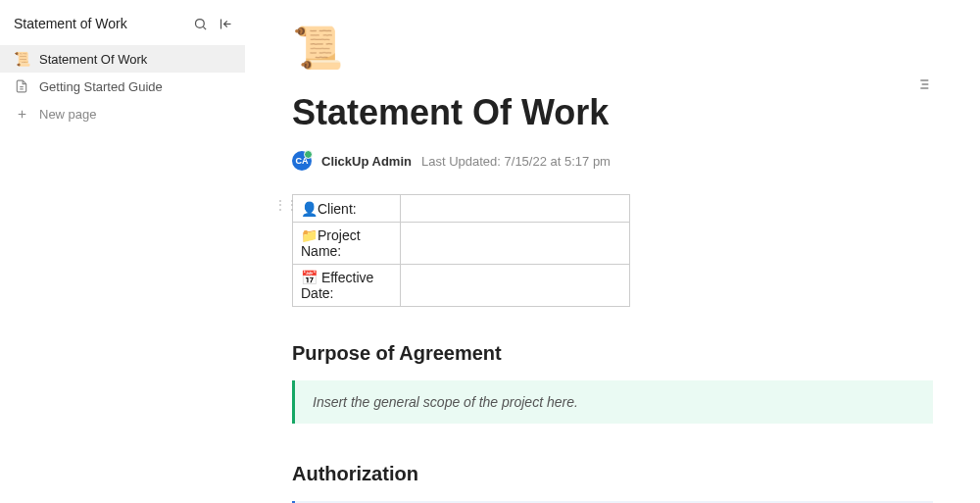 The width and height of the screenshot is (980, 503). What do you see at coordinates (122, 114) in the screenshot?
I see `sidebar-new-page: New page` at bounding box center [122, 114].